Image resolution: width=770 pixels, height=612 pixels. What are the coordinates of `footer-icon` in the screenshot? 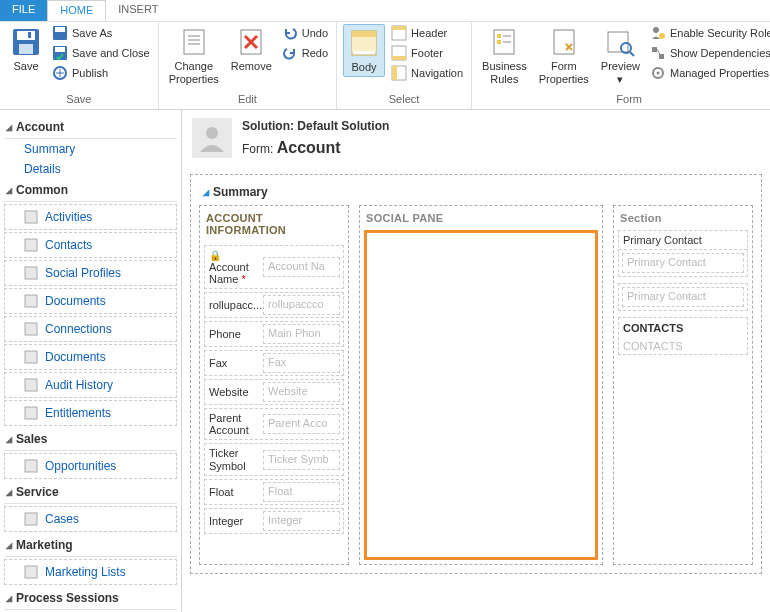 It's located at (399, 53).